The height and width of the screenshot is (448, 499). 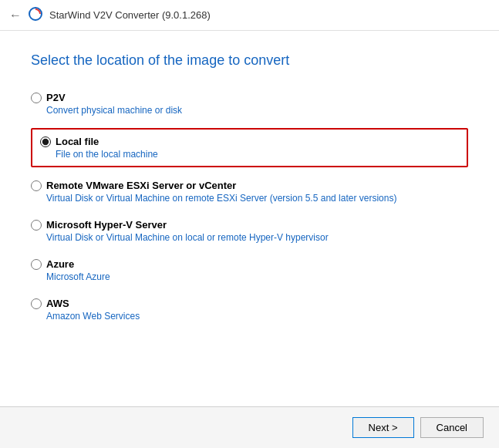 I want to click on option-desc-local-file: File on the local machine, so click(x=258, y=154).